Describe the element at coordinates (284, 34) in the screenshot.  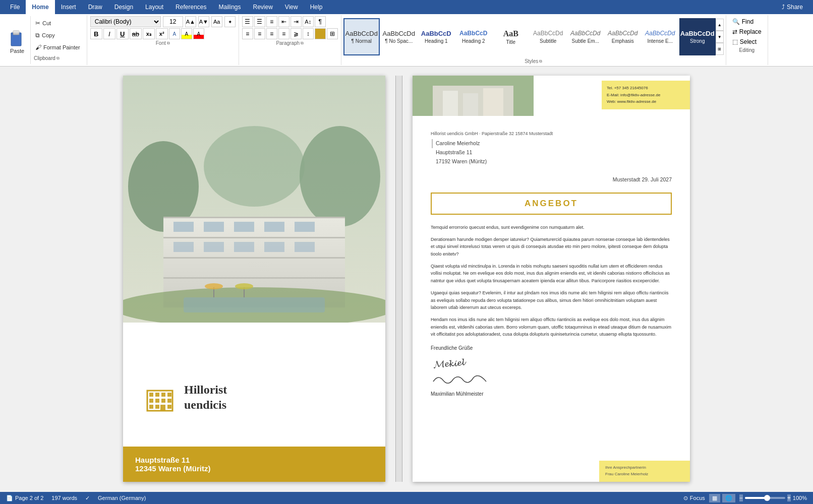
I see `justify-button: ≡` at that location.